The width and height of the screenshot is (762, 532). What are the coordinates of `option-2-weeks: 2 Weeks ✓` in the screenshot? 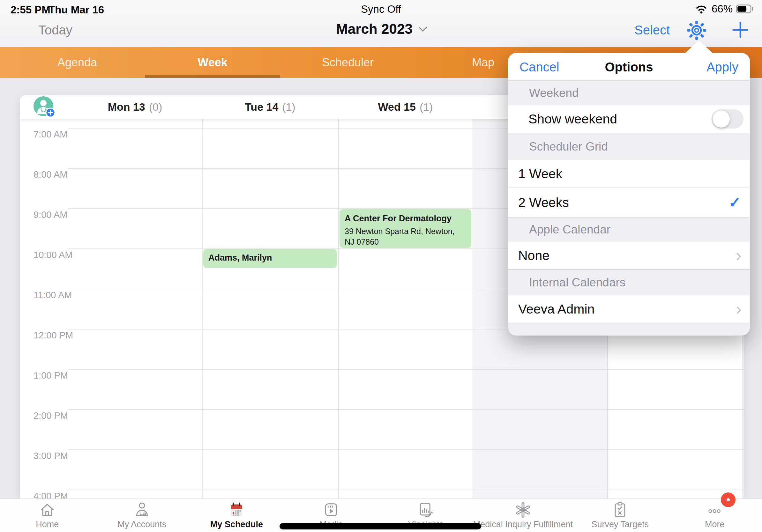 It's located at (629, 203).